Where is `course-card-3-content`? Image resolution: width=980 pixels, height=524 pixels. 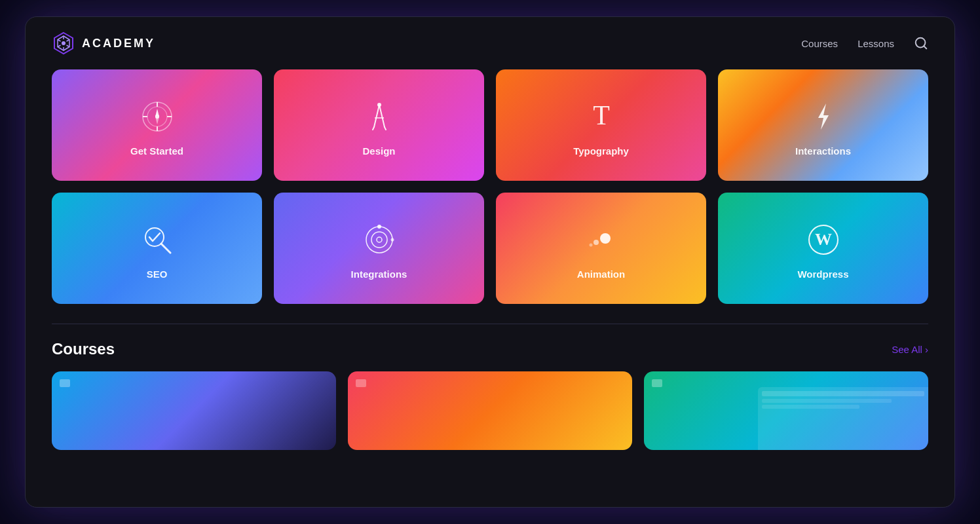
course-card-3-content is located at coordinates (843, 419).